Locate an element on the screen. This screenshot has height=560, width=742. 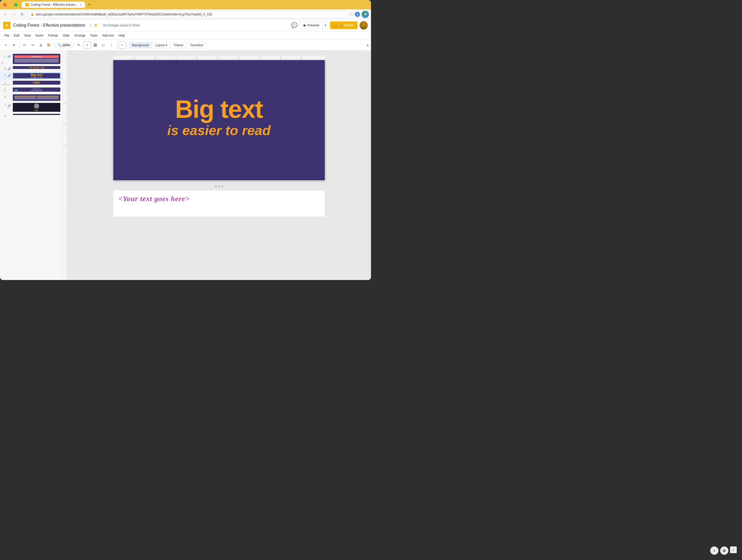
comments-button: 💬 is located at coordinates (295, 26).